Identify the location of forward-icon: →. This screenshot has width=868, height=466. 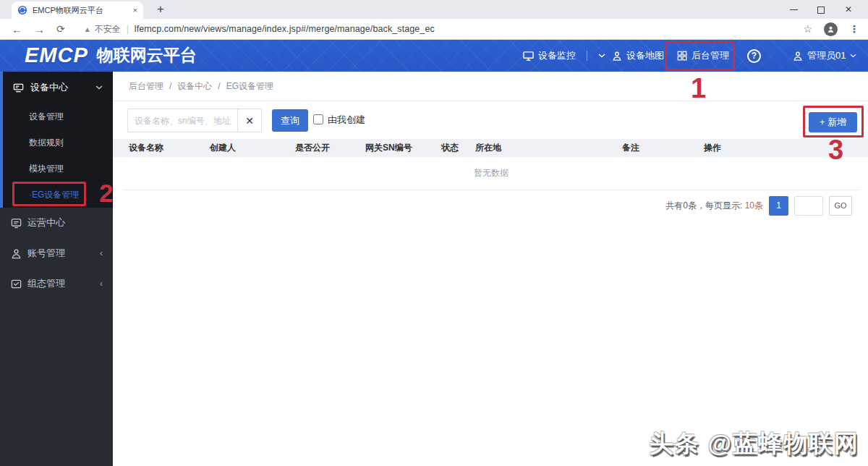
(39, 29).